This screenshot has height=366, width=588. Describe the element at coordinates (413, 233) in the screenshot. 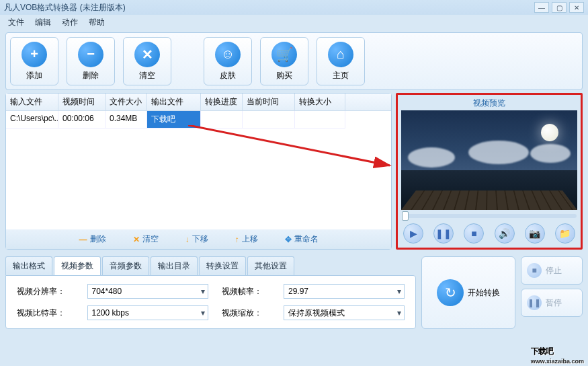

I see `play-button: ▶` at that location.